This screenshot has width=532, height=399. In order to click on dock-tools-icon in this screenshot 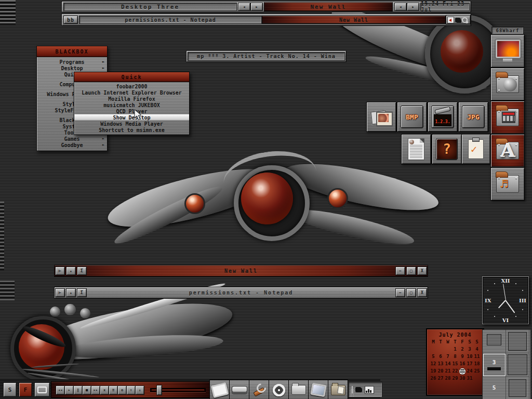, I will do `click(259, 390)`.